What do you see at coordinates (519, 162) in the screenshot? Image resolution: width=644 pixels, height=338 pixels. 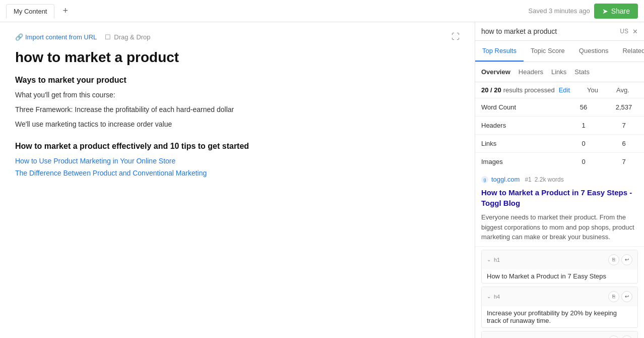 I see `stat-label: Images` at bounding box center [519, 162].